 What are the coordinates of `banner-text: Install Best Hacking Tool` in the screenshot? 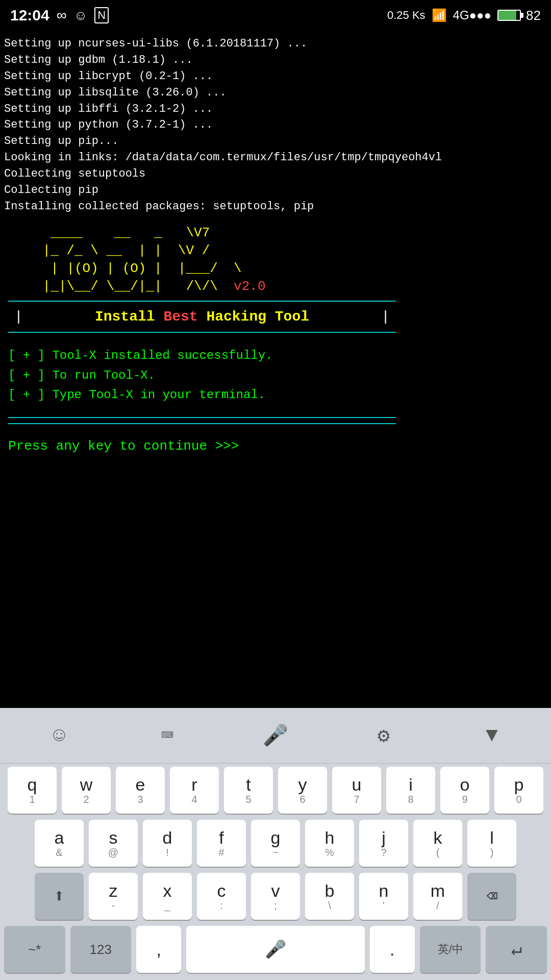 It's located at (202, 316).